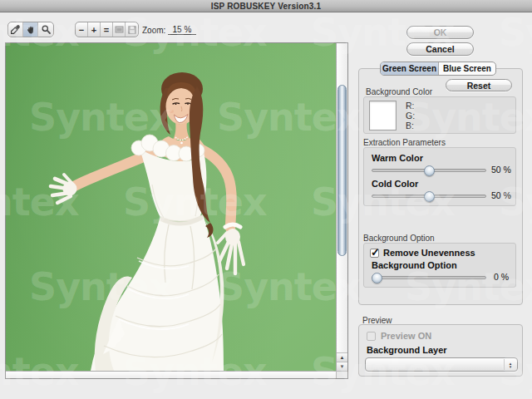 This screenshot has height=399, width=532. What do you see at coordinates (377, 278) in the screenshot?
I see `background-option-slider-thumb` at bounding box center [377, 278].